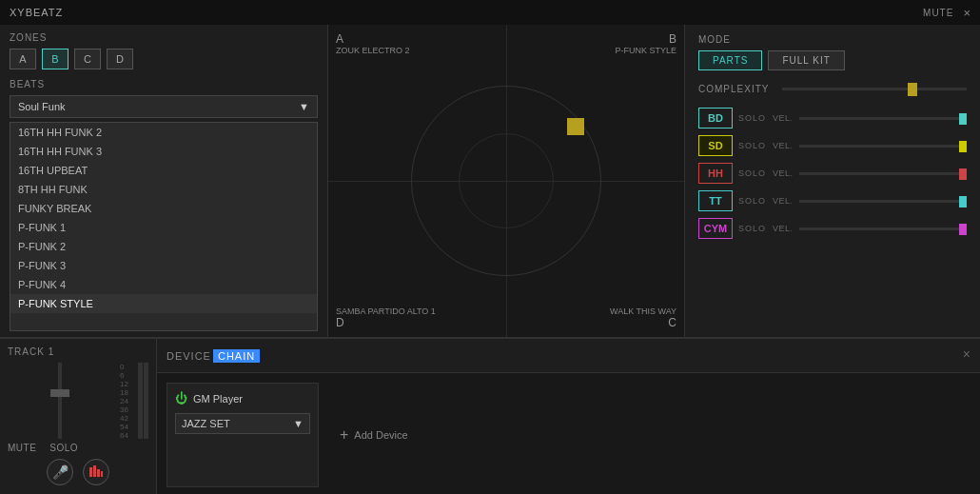  Describe the element at coordinates (78, 417) in the screenshot. I see `track-panel: TRACK 1 0 6 12 18 24 36 42 54 64` at that location.